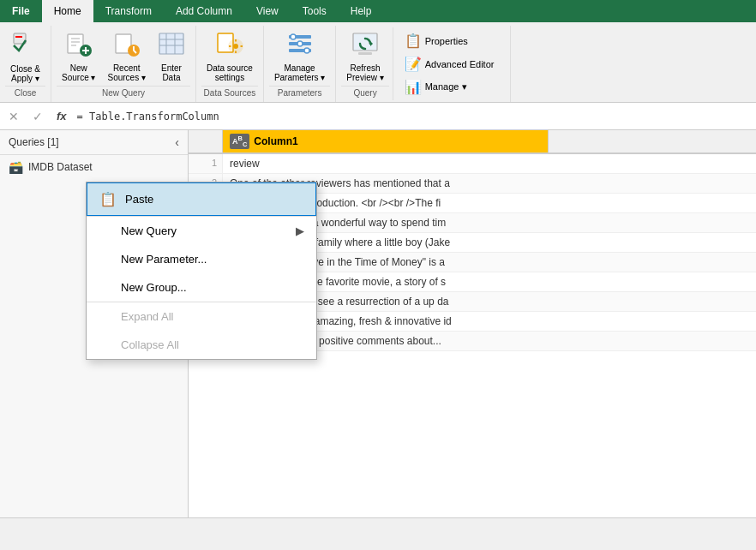  I want to click on close-group-label: Close, so click(26, 93).